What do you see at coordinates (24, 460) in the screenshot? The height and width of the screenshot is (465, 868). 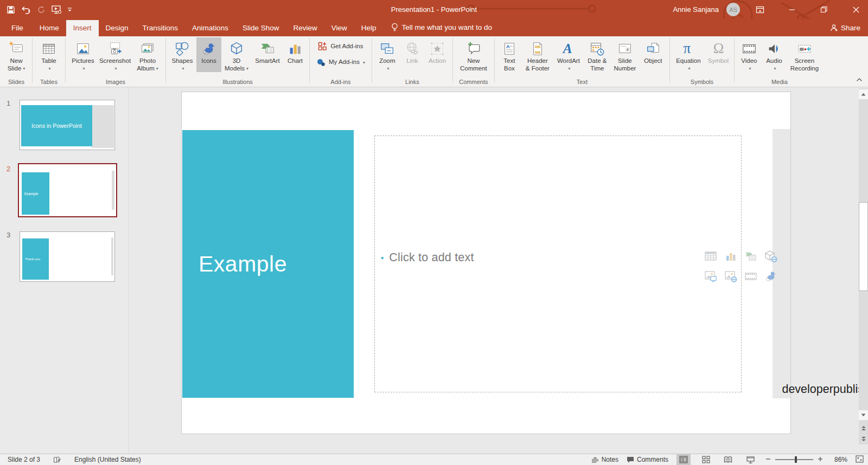 I see `slide-indicator: Slide 2 of 3` at bounding box center [24, 460].